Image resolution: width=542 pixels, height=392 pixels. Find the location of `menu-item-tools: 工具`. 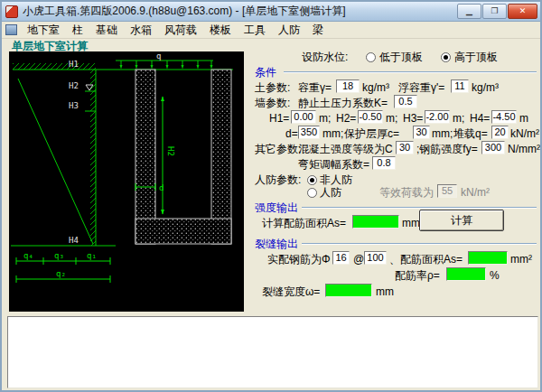

menu-item-tools: 工具 is located at coordinates (255, 31).